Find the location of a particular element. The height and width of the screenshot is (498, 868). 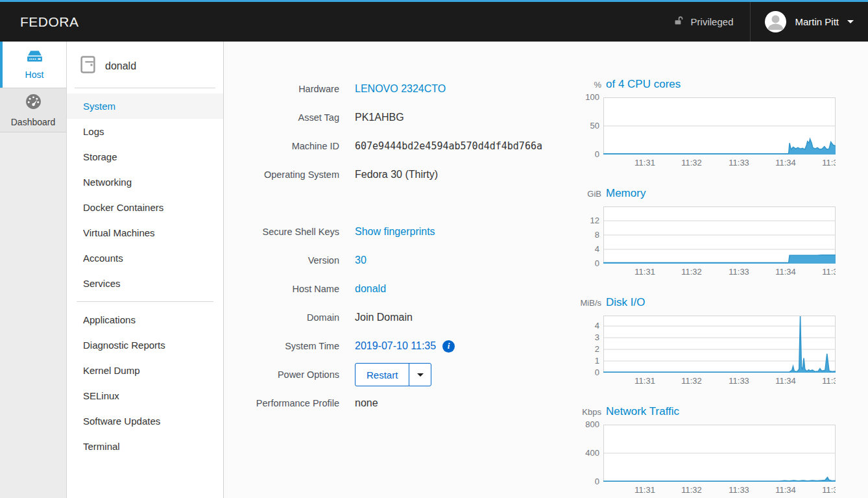

cpu-chart-xaxis: 11:3111:3211:3311:3411:35 is located at coordinates (719, 162).